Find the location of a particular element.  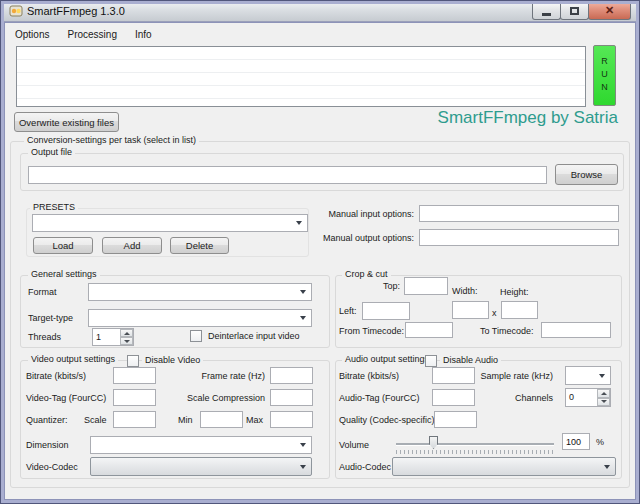

target-type-label: Target-type is located at coordinates (50, 318).